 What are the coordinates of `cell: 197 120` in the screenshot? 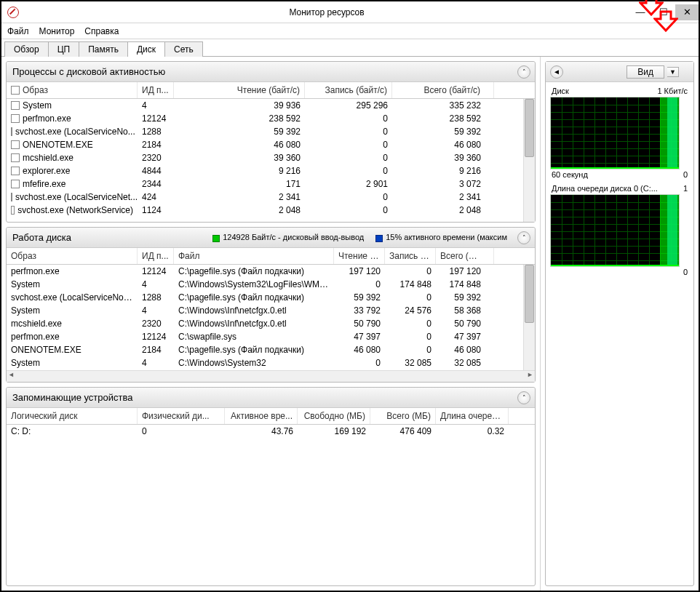 It's located at (465, 271).